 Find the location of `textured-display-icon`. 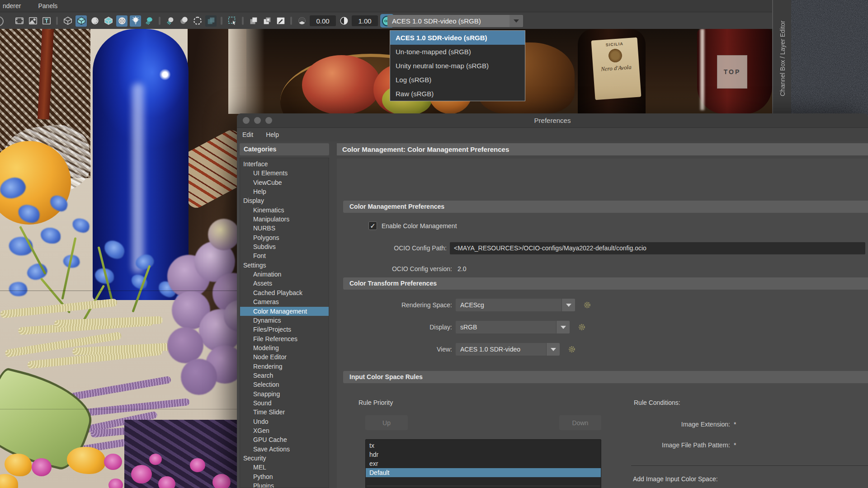

textured-display-icon is located at coordinates (95, 21).